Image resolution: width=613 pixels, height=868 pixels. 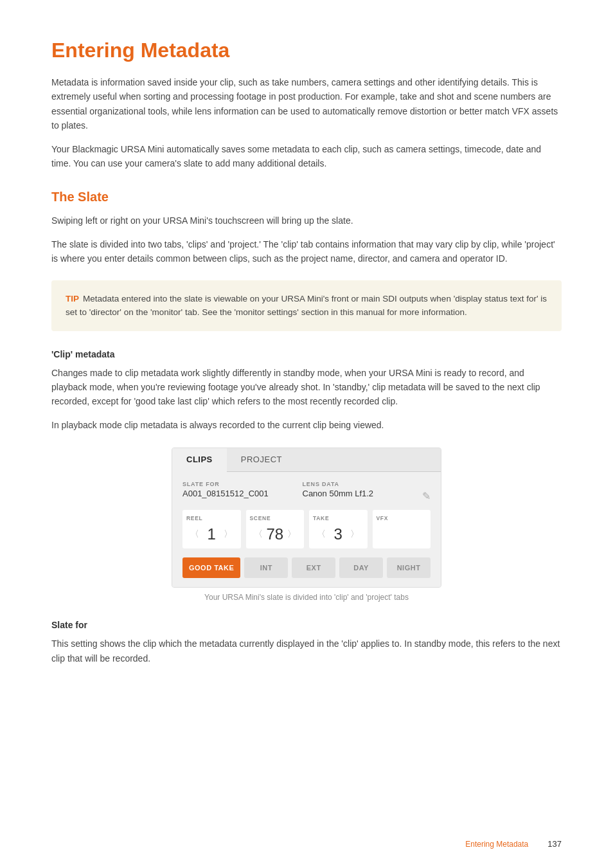 I want to click on tab-project: PROJECT, so click(x=262, y=460).